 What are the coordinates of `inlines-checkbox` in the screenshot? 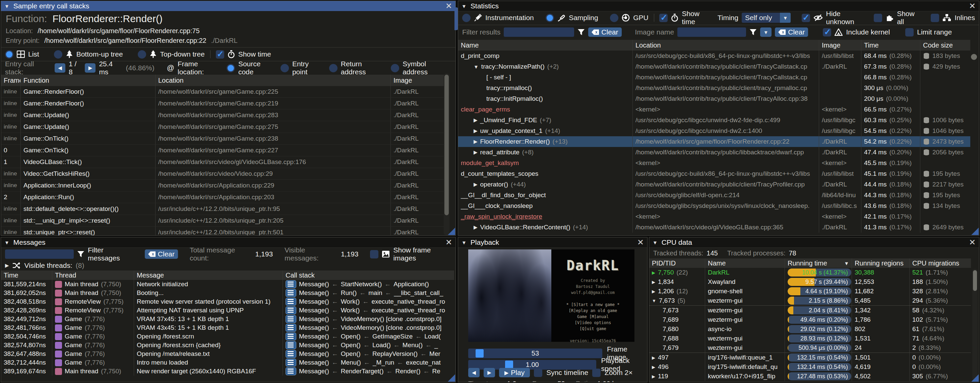 It's located at (935, 18).